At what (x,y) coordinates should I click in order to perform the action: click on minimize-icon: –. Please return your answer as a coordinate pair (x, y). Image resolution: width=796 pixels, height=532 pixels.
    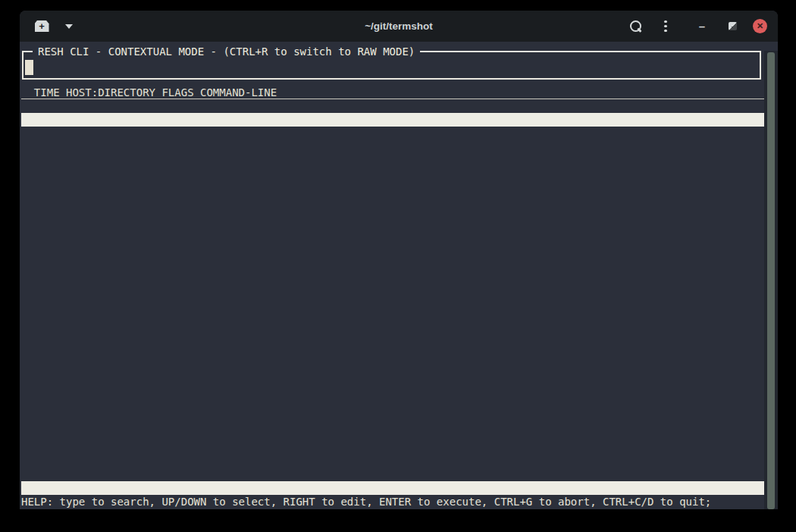
    Looking at the image, I should click on (702, 26).